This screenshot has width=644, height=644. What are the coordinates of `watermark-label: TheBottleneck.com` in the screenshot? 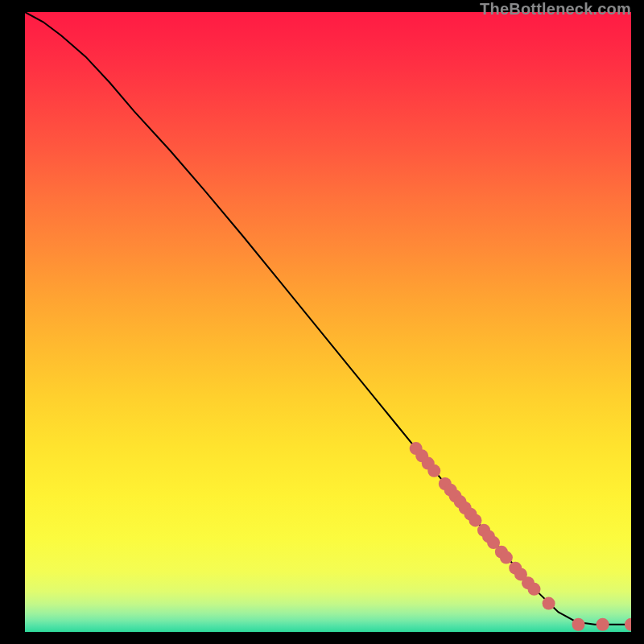 It's located at (555, 10).